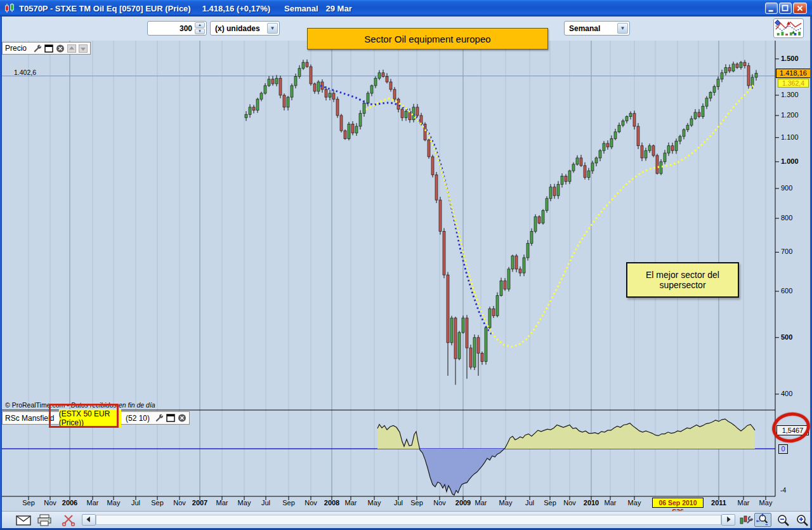 This screenshot has height=530, width=812. Describe the element at coordinates (790, 137) in the screenshot. I see `price-axis-label: 1.100` at that location.